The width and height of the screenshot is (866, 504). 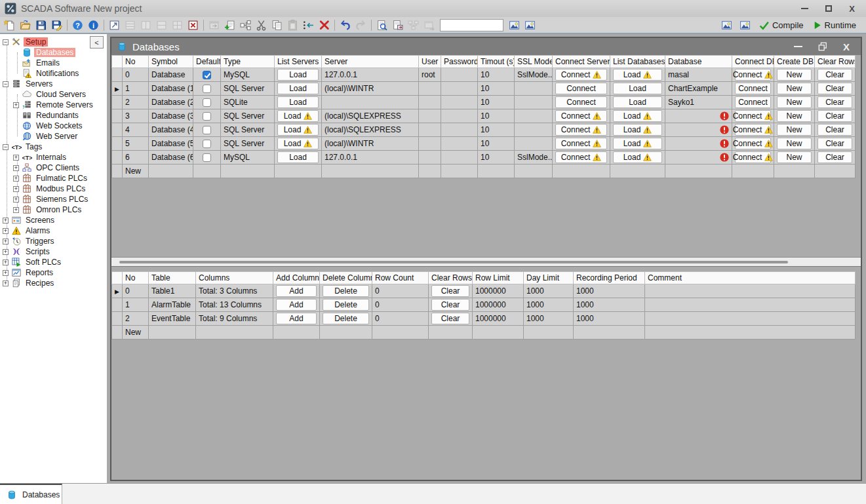 What do you see at coordinates (56, 25) in the screenshot?
I see `save-edit-button` at bounding box center [56, 25].